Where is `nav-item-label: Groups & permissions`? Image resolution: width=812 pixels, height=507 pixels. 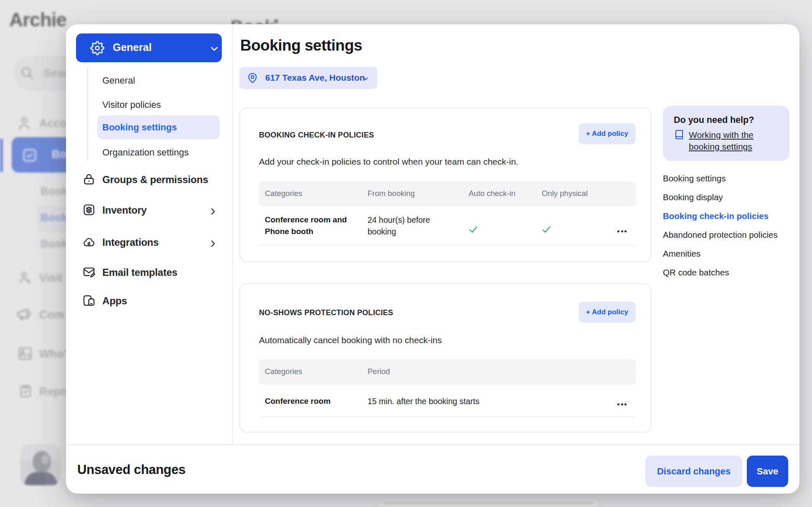 nav-item-label: Groups & permissions is located at coordinates (155, 180).